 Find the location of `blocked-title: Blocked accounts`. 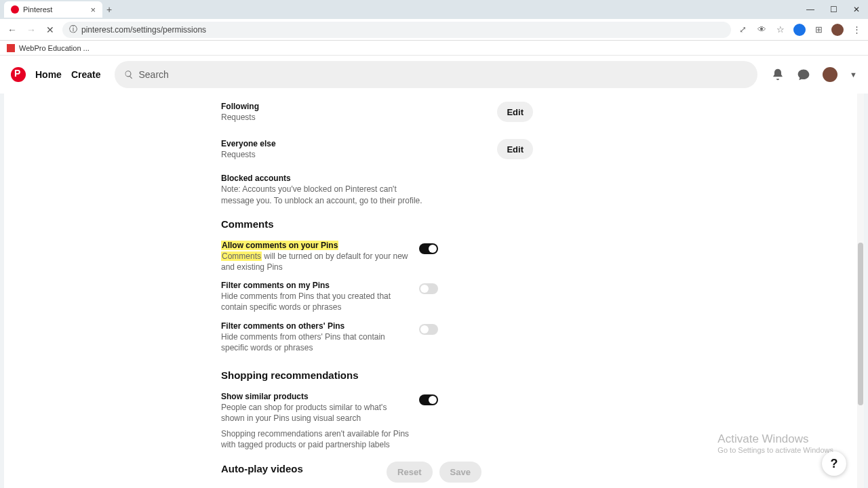

blocked-title: Blocked accounts is located at coordinates (377, 178).